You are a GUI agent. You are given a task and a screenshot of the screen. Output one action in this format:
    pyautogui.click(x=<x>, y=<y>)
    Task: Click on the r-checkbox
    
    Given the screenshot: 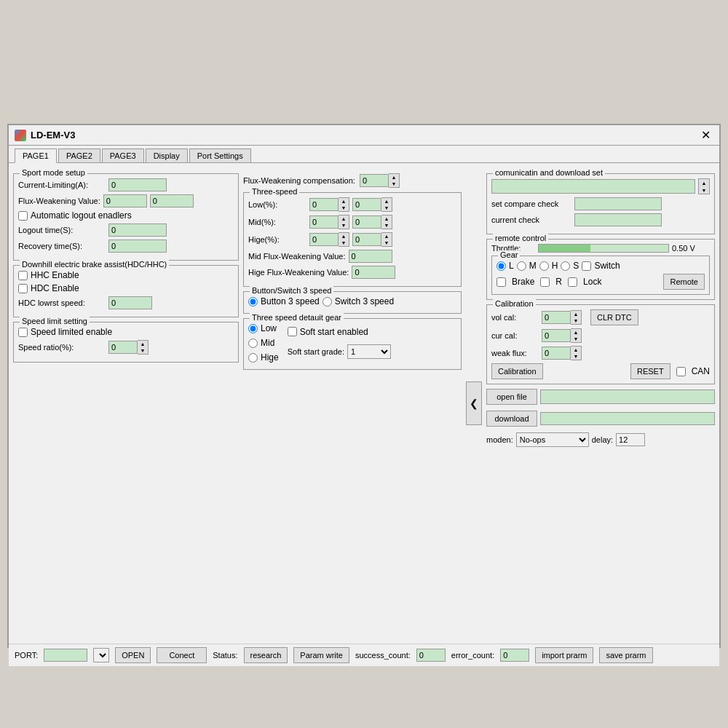 What is the action you would take?
    pyautogui.click(x=545, y=282)
    